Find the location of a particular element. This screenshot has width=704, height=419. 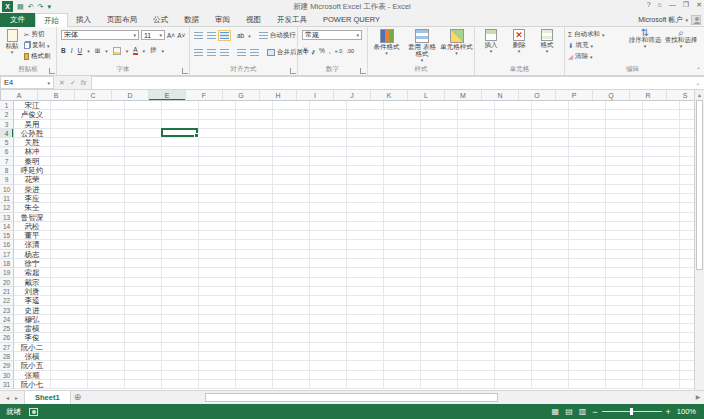

cell-J25 is located at coordinates (366, 328).